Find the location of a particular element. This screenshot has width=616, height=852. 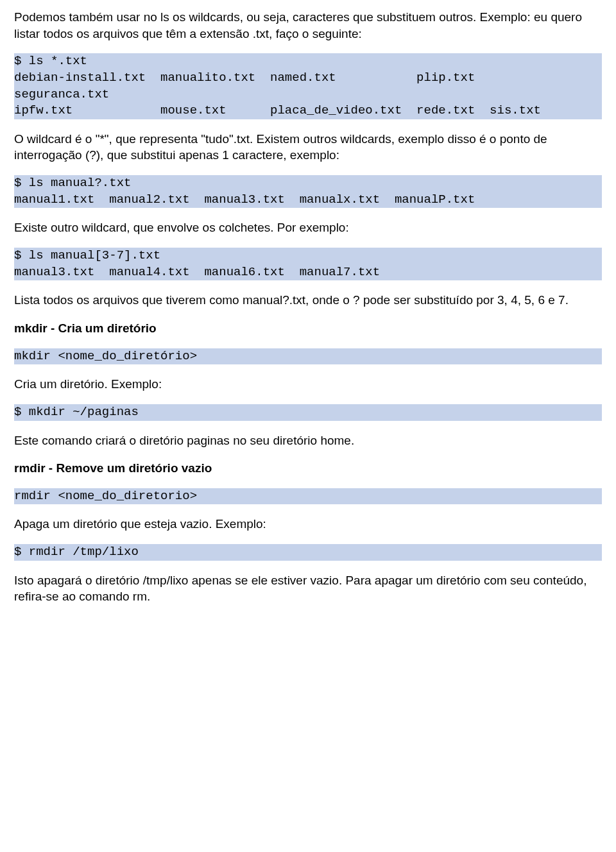

paragraph-rmdir-desc: Apaga um diretório que esteja vazio. Exe… is located at coordinates (308, 524).